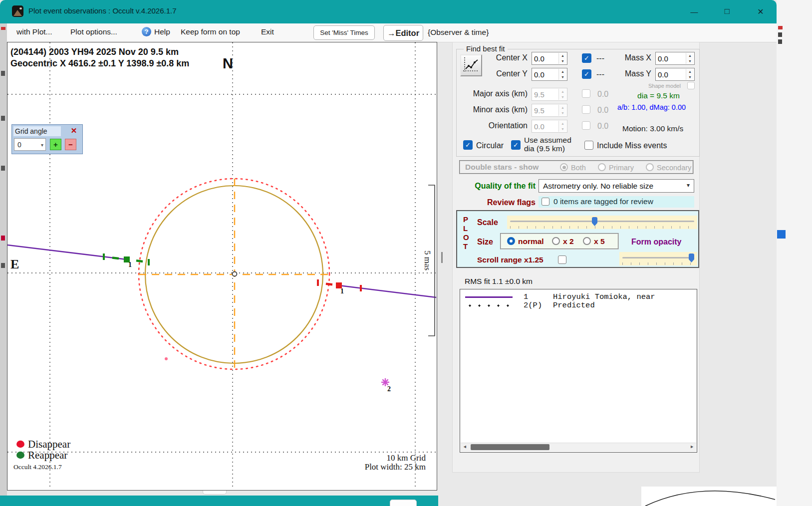 Image resolution: width=812 pixels, height=506 pixels. I want to click on scrollbar-thumb, so click(510, 447).